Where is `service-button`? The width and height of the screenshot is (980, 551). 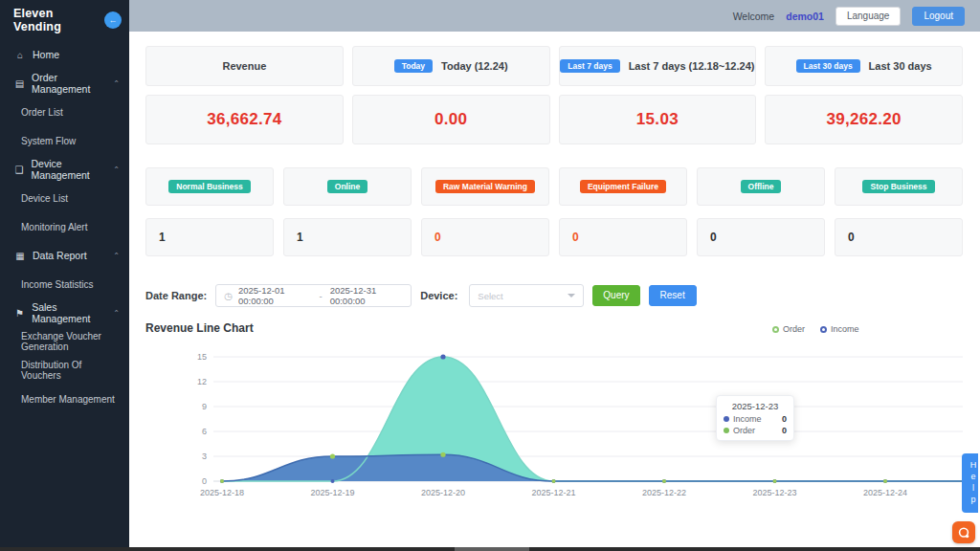 service-button is located at coordinates (964, 532).